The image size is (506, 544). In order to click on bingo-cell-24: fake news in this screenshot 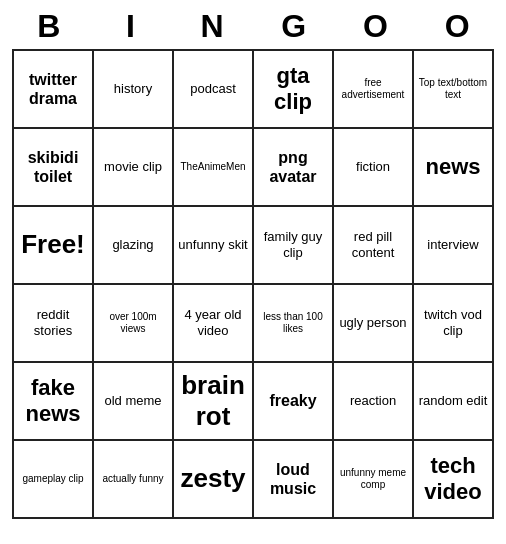, I will do `click(54, 402)`.